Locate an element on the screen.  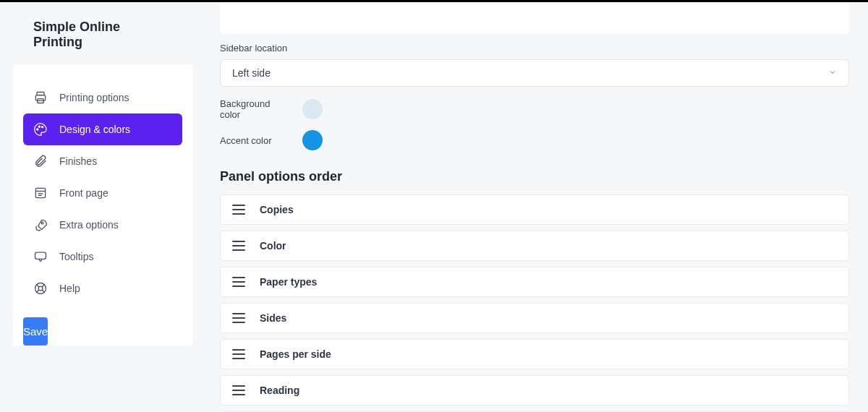
sidebar-item-help: Help is located at coordinates (103, 288).